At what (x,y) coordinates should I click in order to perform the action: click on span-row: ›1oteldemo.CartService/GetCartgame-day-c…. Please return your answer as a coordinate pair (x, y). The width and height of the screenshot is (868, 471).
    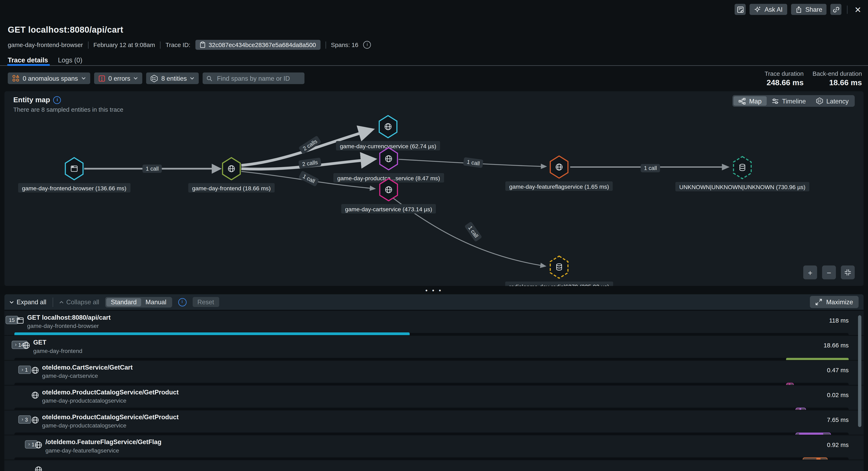
    Looking at the image, I should click on (434, 372).